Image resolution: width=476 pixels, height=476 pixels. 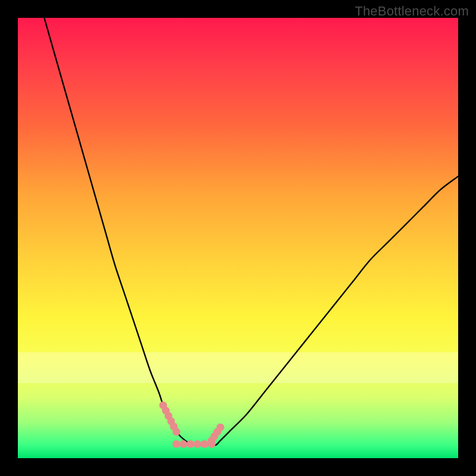 What do you see at coordinates (412, 11) in the screenshot?
I see `watermark-text: TheBottleneck.com` at bounding box center [412, 11].